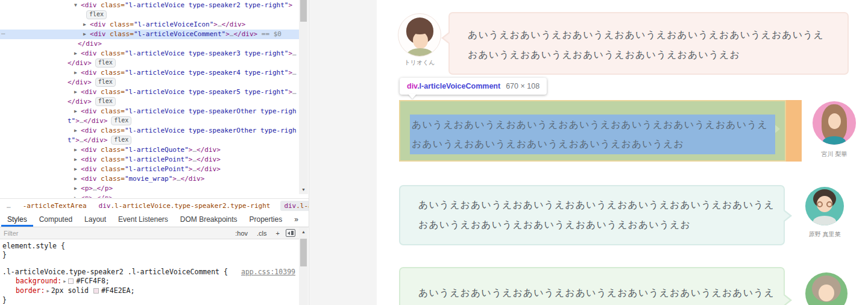  What do you see at coordinates (154, 219) in the screenshot?
I see `devtools-tabs: StylesComputedLayoutEvent ListenersDOM B…` at bounding box center [154, 219].